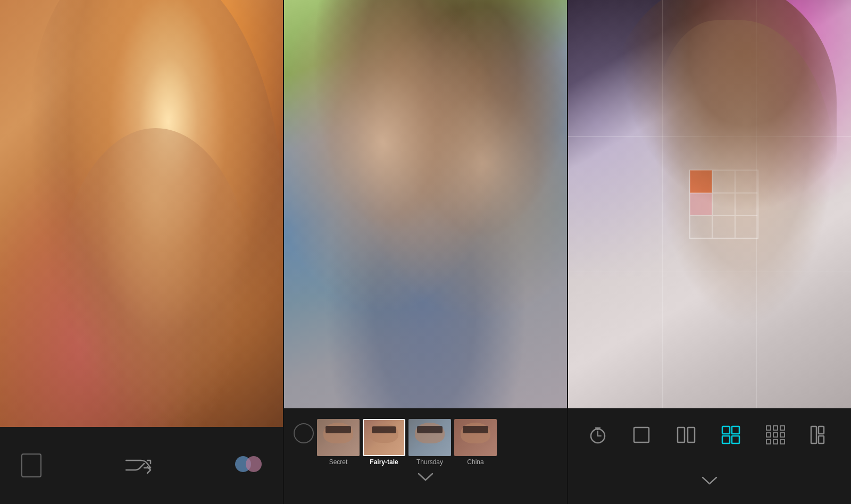  I want to click on sidebar-layout-icon, so click(820, 435).